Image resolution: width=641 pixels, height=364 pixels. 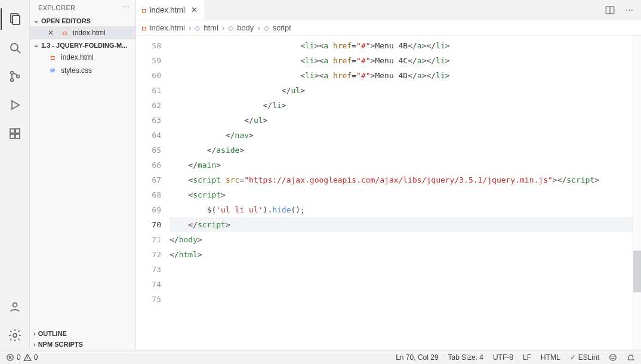 I want to click on project-file-item: ◘ index.html, so click(x=82, y=57).